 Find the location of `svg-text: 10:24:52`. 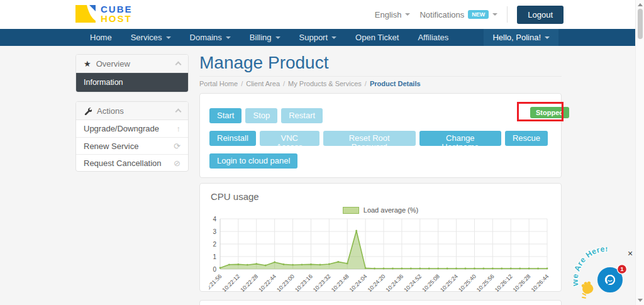

svg-text: 10:24:52 is located at coordinates (413, 282).